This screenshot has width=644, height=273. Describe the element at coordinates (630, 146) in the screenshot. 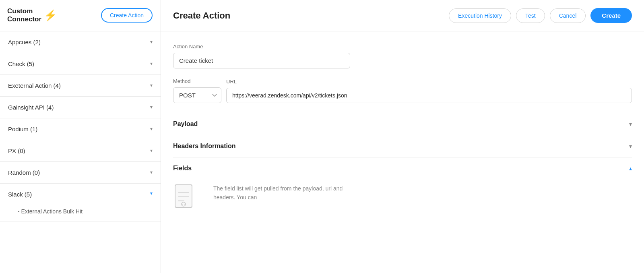

I see `headers-chevron-down-icon: ▾` at that location.